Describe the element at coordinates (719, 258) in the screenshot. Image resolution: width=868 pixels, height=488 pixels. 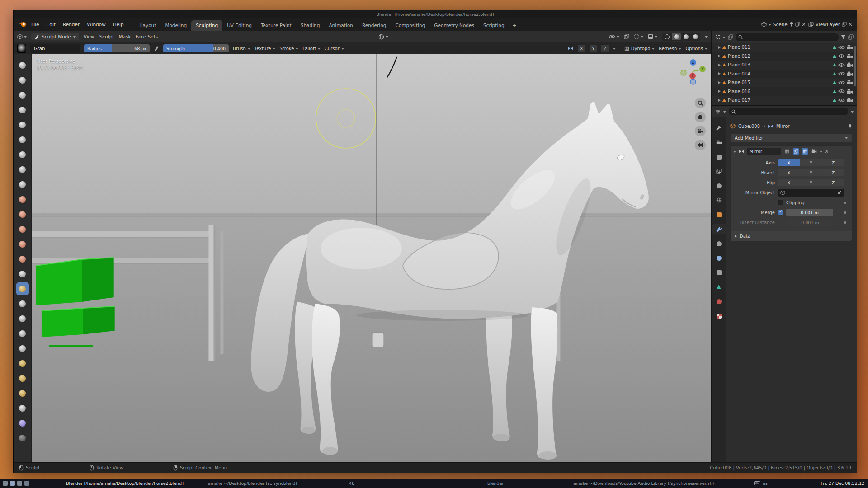
I see `properties-tab-physics` at that location.